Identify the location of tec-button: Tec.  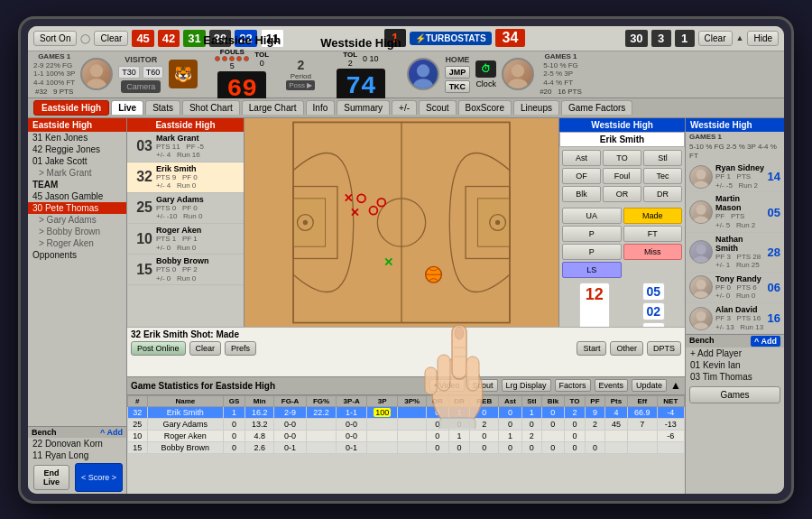
(662, 176).